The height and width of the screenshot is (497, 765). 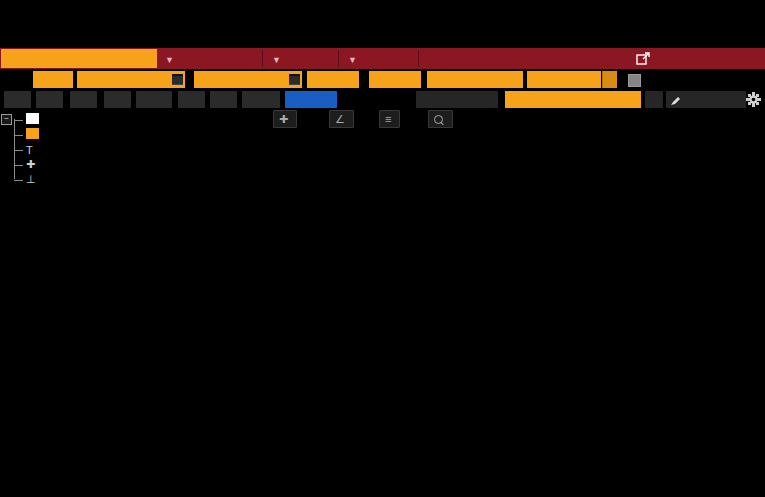 What do you see at coordinates (34, 120) in the screenshot?
I see `series-swatch-white` at bounding box center [34, 120].